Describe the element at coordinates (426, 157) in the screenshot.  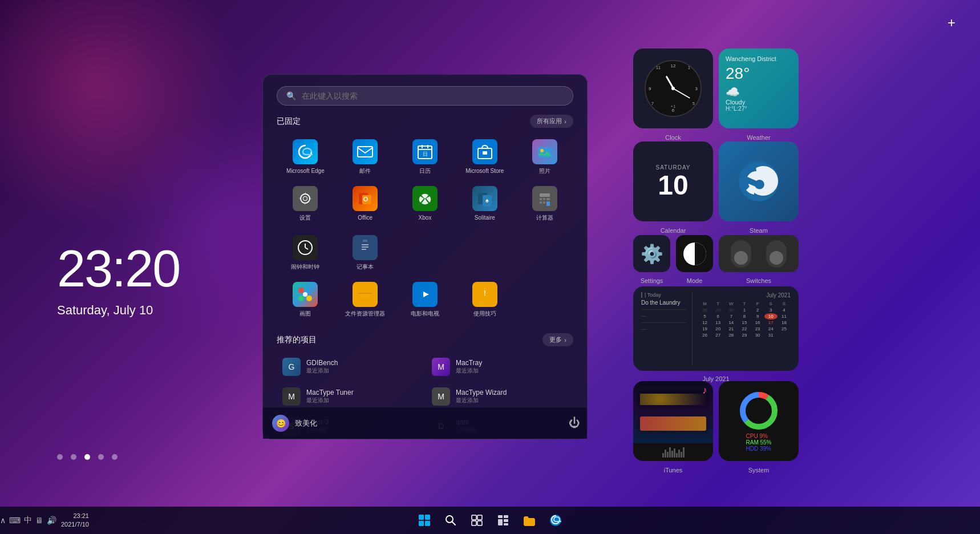
I see `app-calendar: 日 日历` at that location.